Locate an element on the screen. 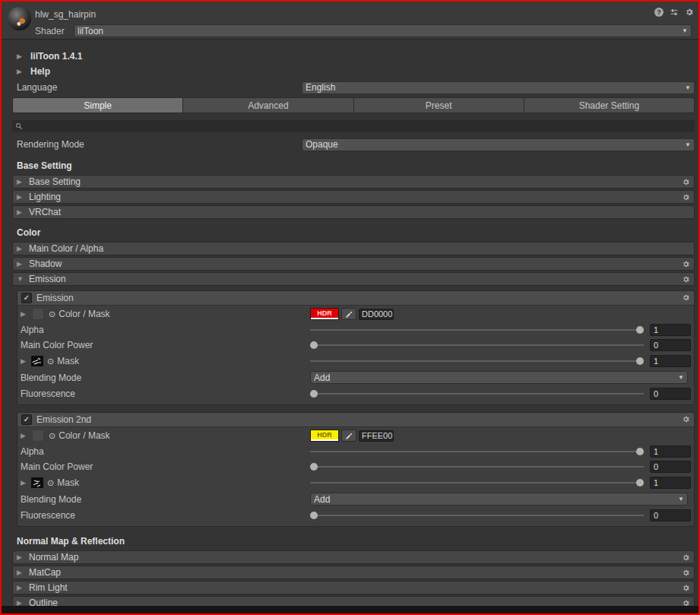 This screenshot has height=615, width=700. bar-base-setting: ▶ Base Setting is located at coordinates (353, 182).